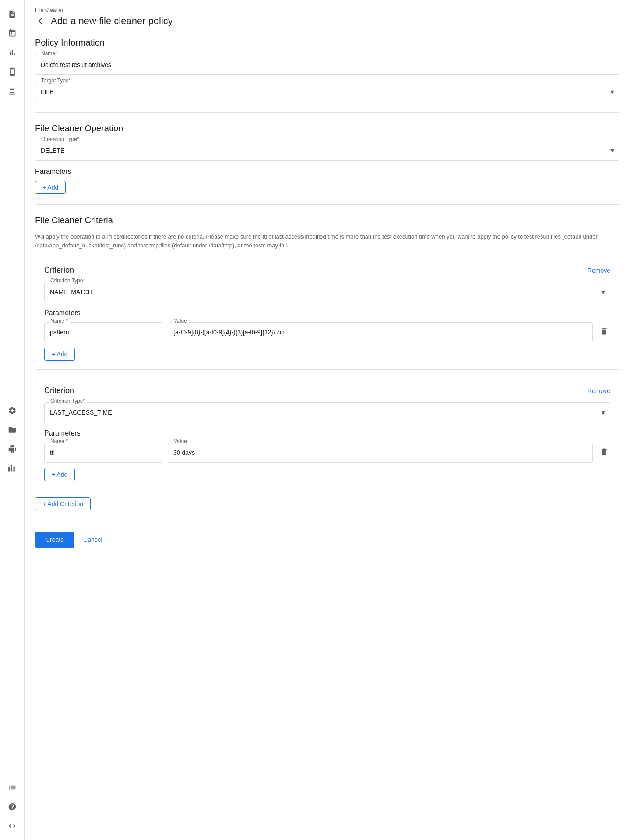  What do you see at coordinates (60, 139) in the screenshot?
I see `operation-type-label: Operation Type*` at bounding box center [60, 139].